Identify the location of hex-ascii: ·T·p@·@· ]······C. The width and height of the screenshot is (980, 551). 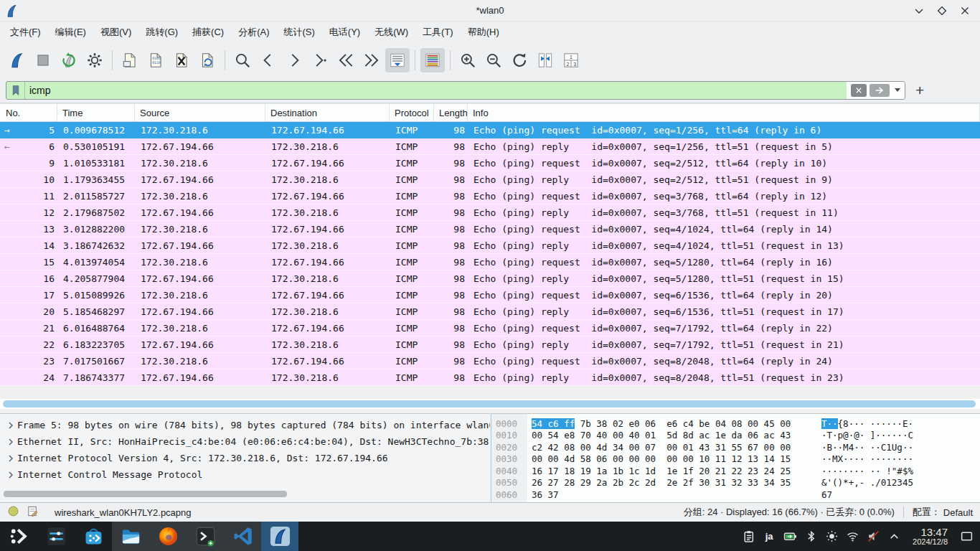
(859, 435).